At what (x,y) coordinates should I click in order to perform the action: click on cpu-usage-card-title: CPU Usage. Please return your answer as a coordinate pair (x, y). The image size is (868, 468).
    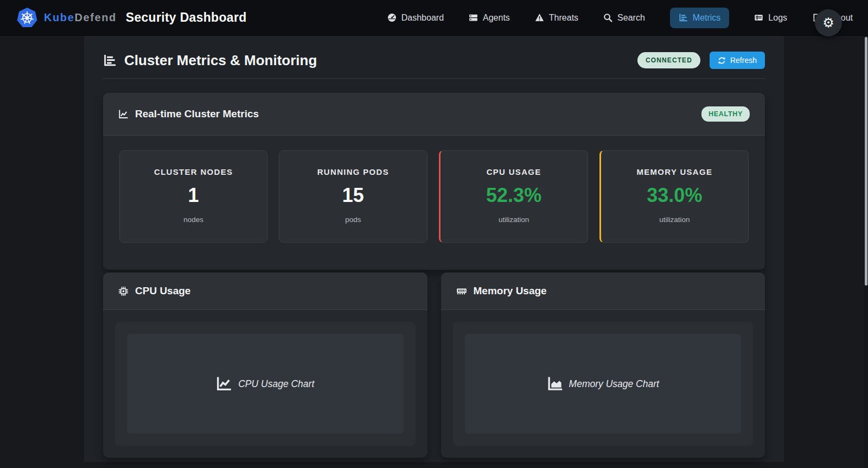
    Looking at the image, I should click on (154, 291).